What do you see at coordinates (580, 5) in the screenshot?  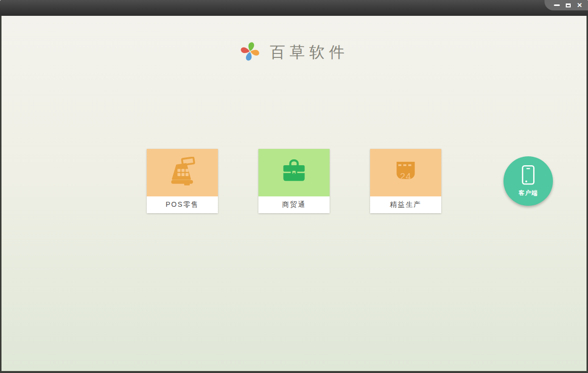 I see `close-icon: ✕` at bounding box center [580, 5].